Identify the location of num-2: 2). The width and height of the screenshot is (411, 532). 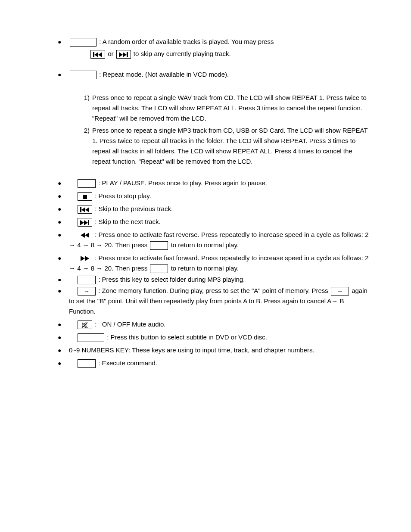
(86, 146).